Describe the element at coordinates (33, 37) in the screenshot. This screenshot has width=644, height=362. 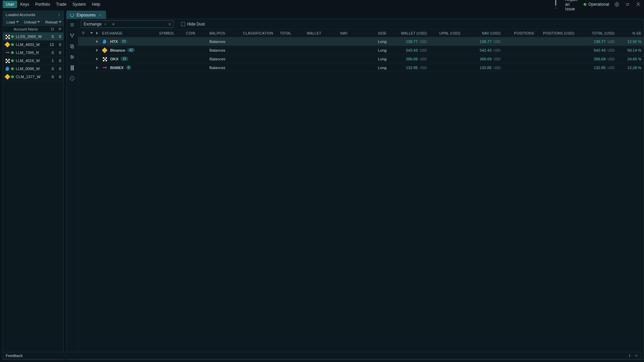
I see `account-row: LLSS_3960_W00` at that location.